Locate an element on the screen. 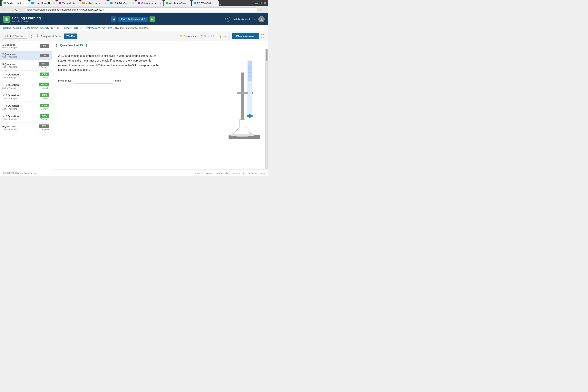 The image size is (588, 392). tab-close-calcph: × is located at coordinates (161, 3).